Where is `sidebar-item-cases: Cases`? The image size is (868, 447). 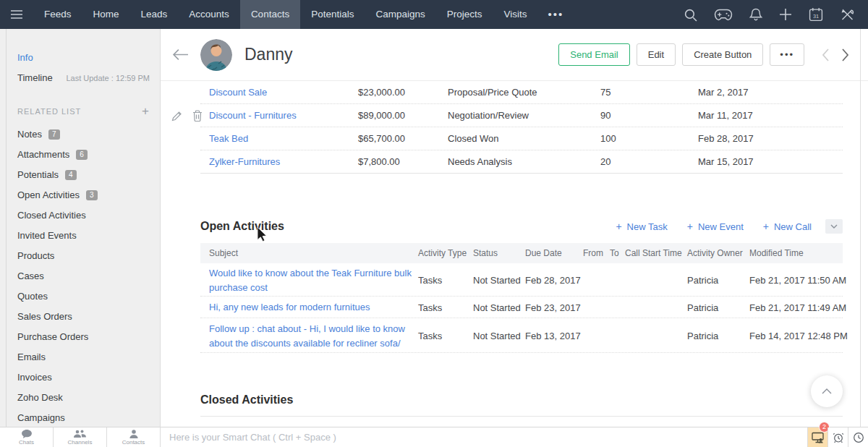
sidebar-item-cases: Cases is located at coordinates (88, 276).